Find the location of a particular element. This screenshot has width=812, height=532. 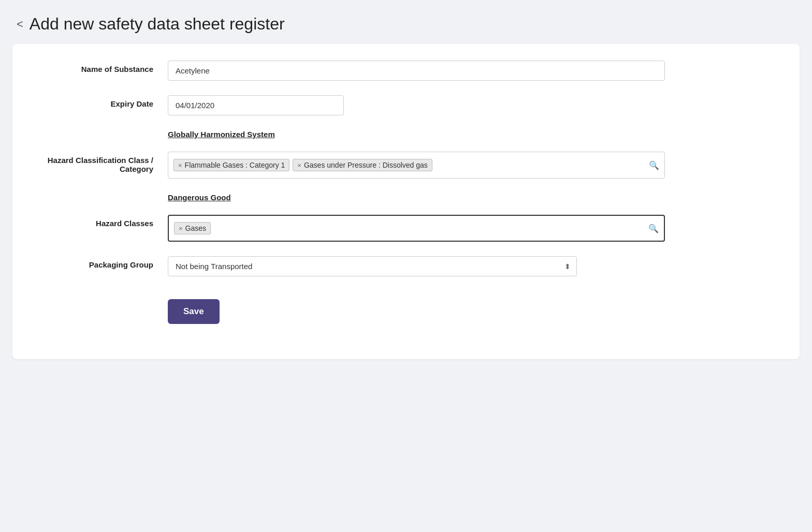

dangerous-good-heading: Dangerous Good is located at coordinates (199, 198).